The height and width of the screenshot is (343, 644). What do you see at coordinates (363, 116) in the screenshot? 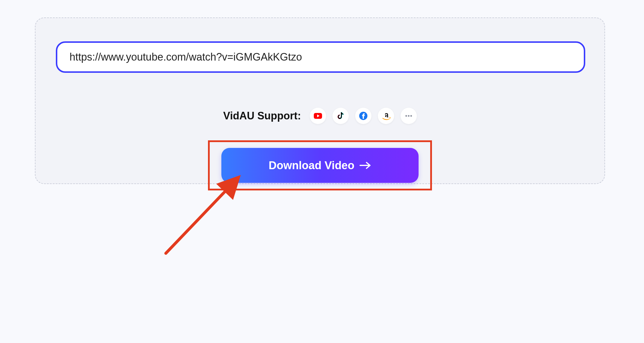
I see `facebook-icon` at bounding box center [363, 116].